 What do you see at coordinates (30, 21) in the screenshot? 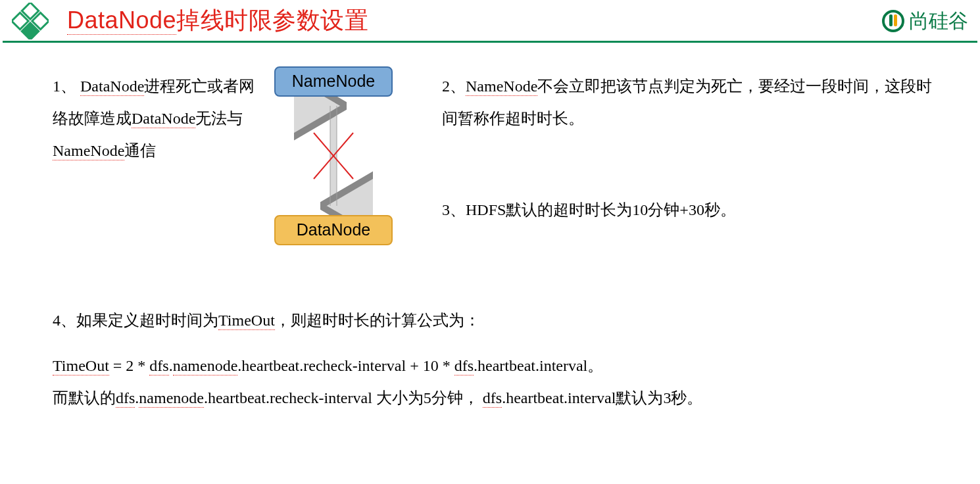
I see `diamond-logo-icon` at bounding box center [30, 21].